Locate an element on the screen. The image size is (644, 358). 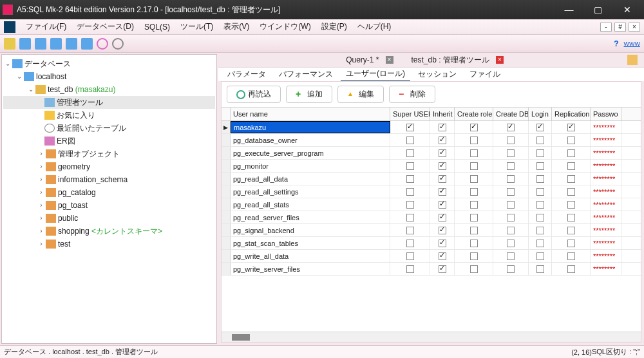
tree-toast: pg_toast is located at coordinates (73, 205).